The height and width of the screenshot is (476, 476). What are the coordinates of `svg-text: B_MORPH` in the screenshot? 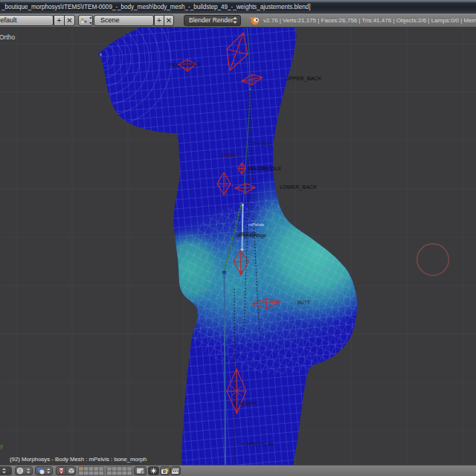 It's located at (245, 404).